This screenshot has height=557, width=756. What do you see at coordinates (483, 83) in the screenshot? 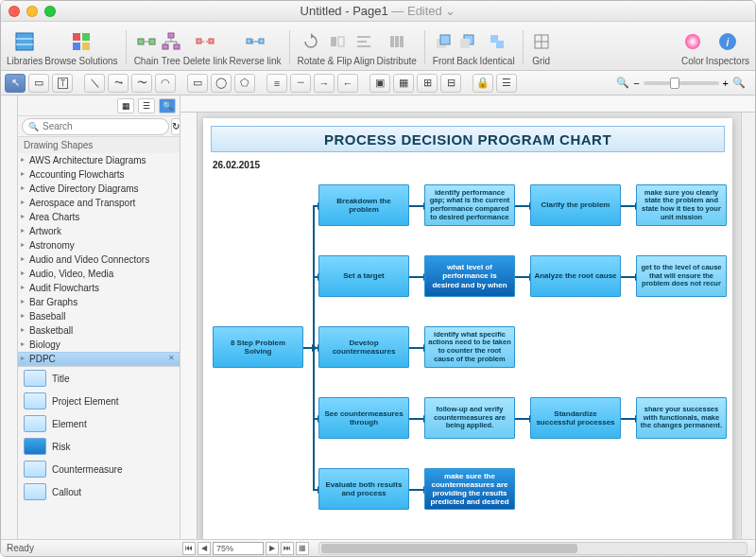
I see `lock-tool: 🔒` at bounding box center [483, 83].